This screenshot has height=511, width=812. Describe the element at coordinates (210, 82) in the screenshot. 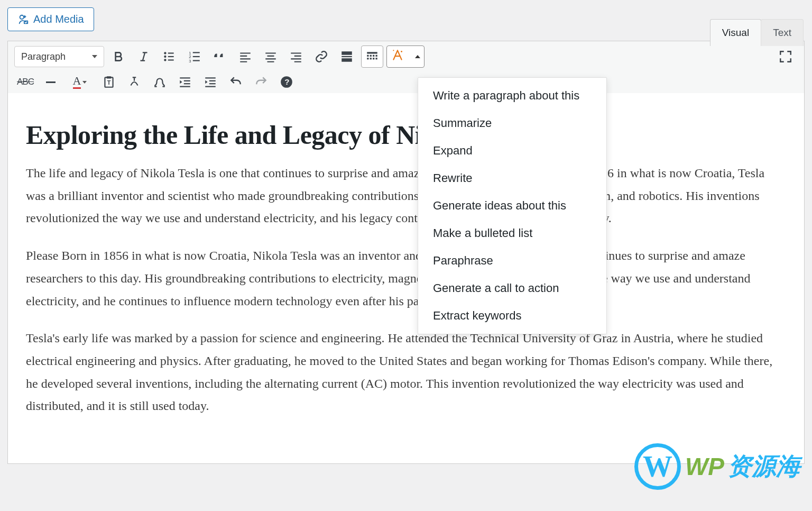

I see `indent-button` at that location.